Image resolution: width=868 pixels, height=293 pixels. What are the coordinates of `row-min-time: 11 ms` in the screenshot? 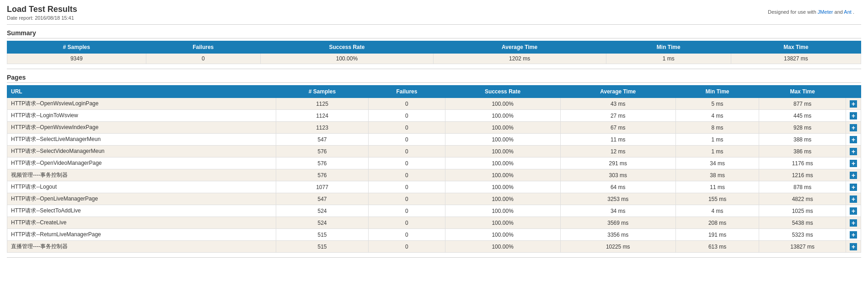 It's located at (717, 187).